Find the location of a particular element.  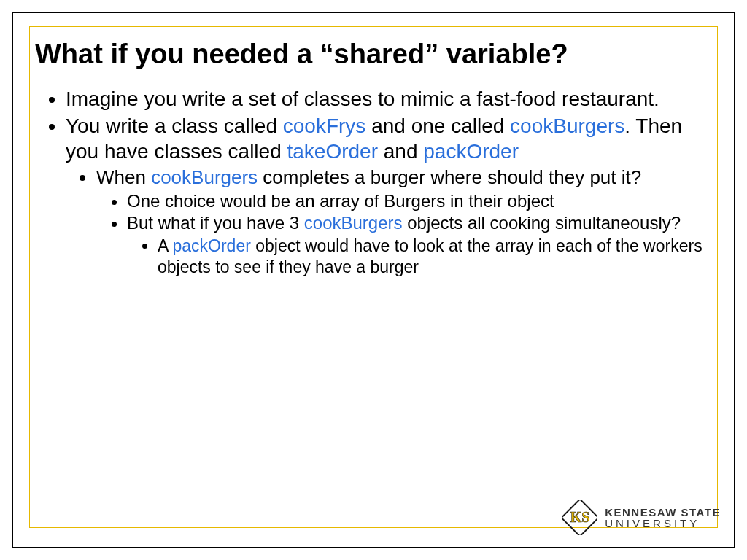

svg-text: KS is located at coordinates (581, 517).